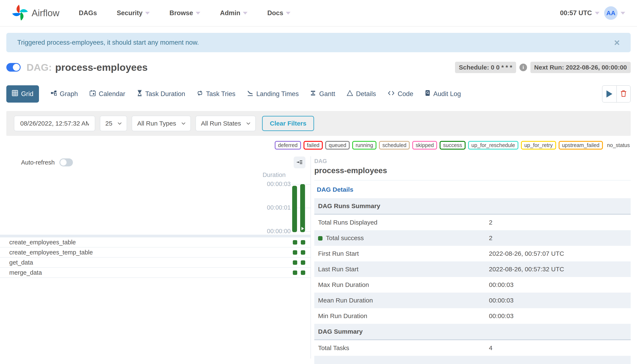 The width and height of the screenshot is (637, 364). Describe the element at coordinates (472, 332) in the screenshot. I see `section-header: DAG Summary` at that location.